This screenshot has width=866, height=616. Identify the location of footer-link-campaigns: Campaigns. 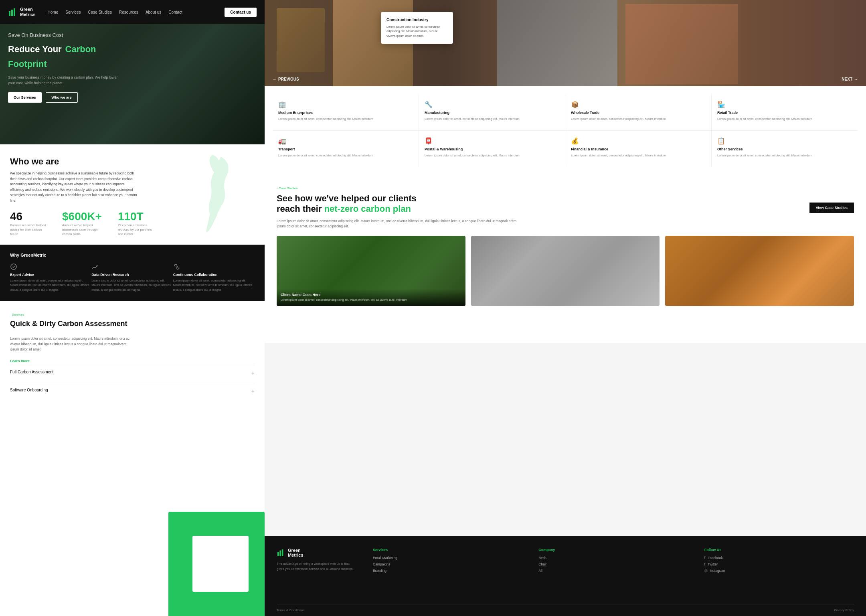
(447, 564).